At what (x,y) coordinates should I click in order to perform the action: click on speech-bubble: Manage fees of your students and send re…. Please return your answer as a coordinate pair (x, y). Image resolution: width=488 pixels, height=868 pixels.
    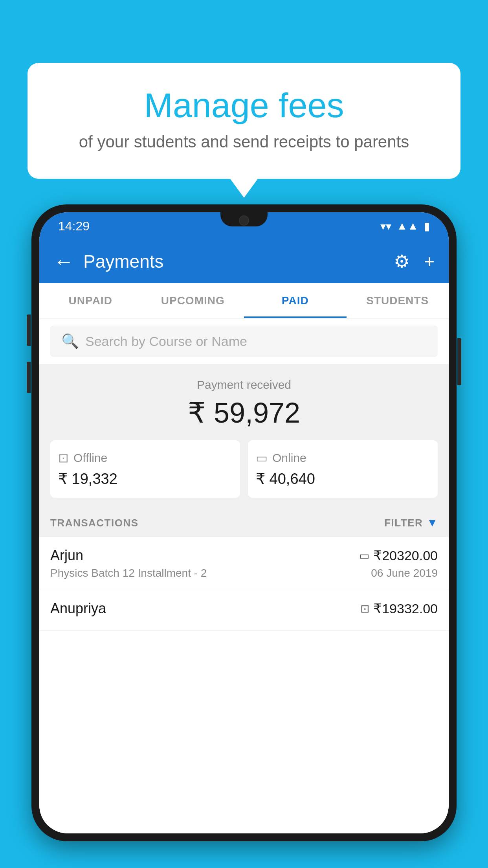
    Looking at the image, I should click on (244, 121).